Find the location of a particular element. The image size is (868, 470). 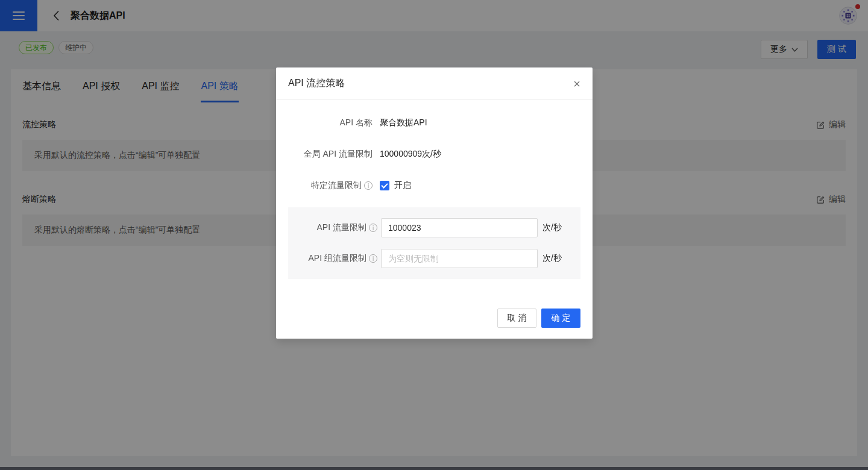

close-icon: × is located at coordinates (577, 84).